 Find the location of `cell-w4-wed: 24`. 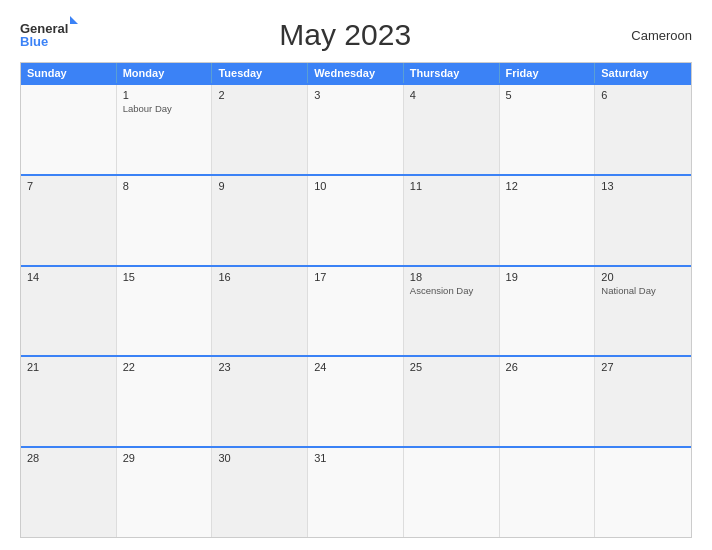

cell-w4-wed: 24 is located at coordinates (356, 402).